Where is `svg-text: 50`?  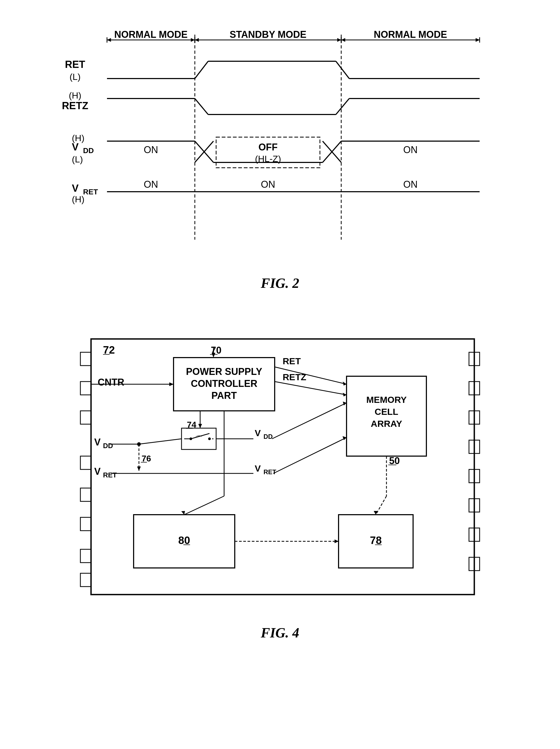 svg-text: 50 is located at coordinates (394, 461).